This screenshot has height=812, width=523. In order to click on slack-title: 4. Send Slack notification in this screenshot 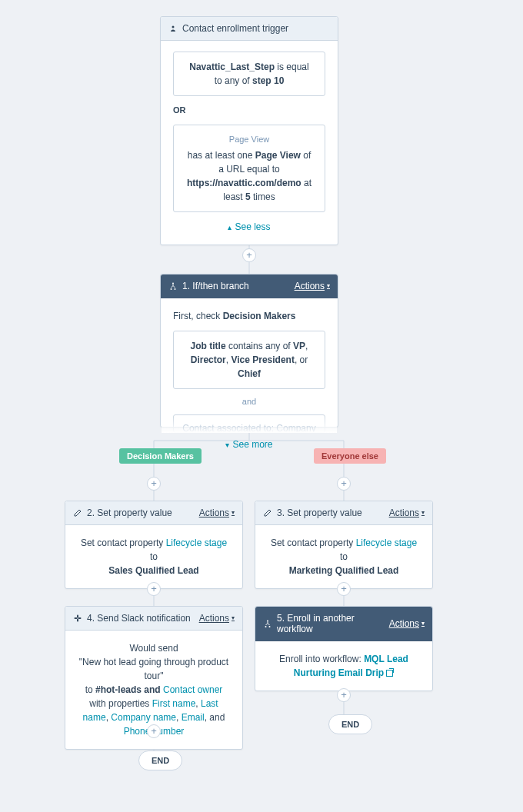, I will do `click(138, 618)`.